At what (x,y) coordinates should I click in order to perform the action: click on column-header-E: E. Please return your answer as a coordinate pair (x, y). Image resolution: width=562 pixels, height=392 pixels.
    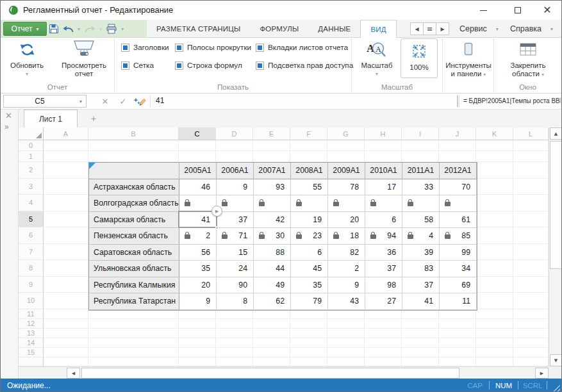
    Looking at the image, I should click on (272, 134).